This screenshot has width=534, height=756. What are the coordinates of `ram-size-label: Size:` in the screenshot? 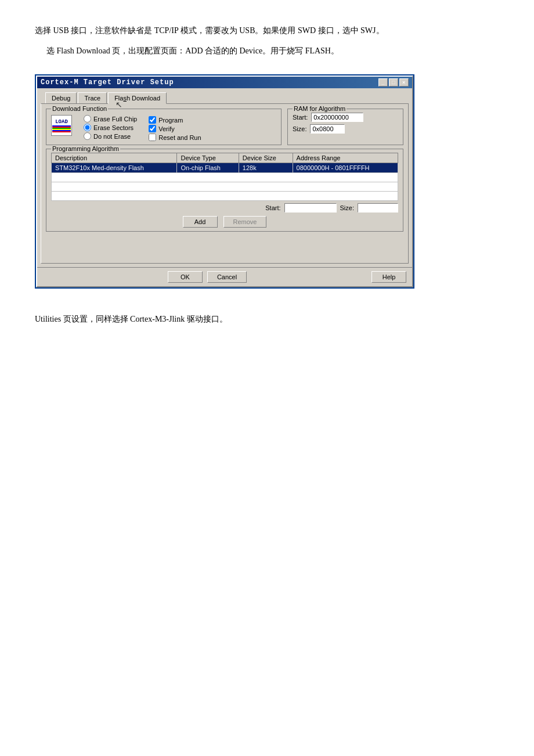 It's located at (300, 129).